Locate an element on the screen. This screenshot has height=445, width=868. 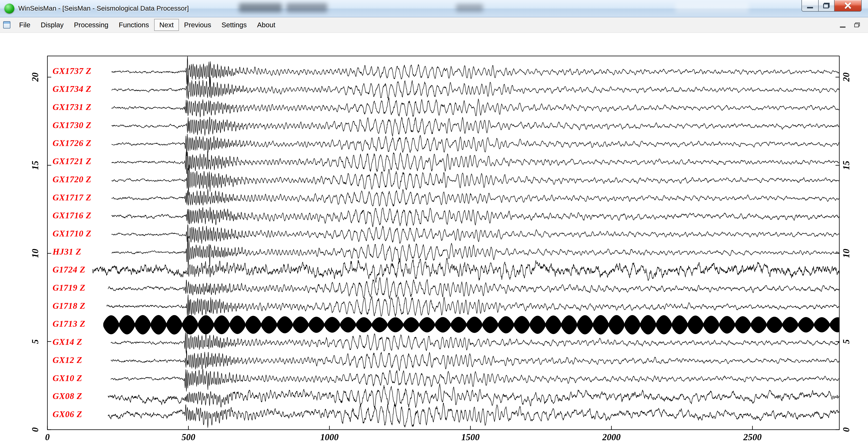
minimize-button is located at coordinates (810, 6).